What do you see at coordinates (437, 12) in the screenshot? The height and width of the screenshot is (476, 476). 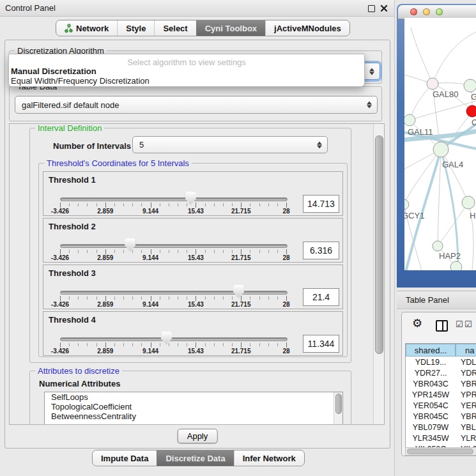 I see `network-window-titlebar` at bounding box center [437, 12].